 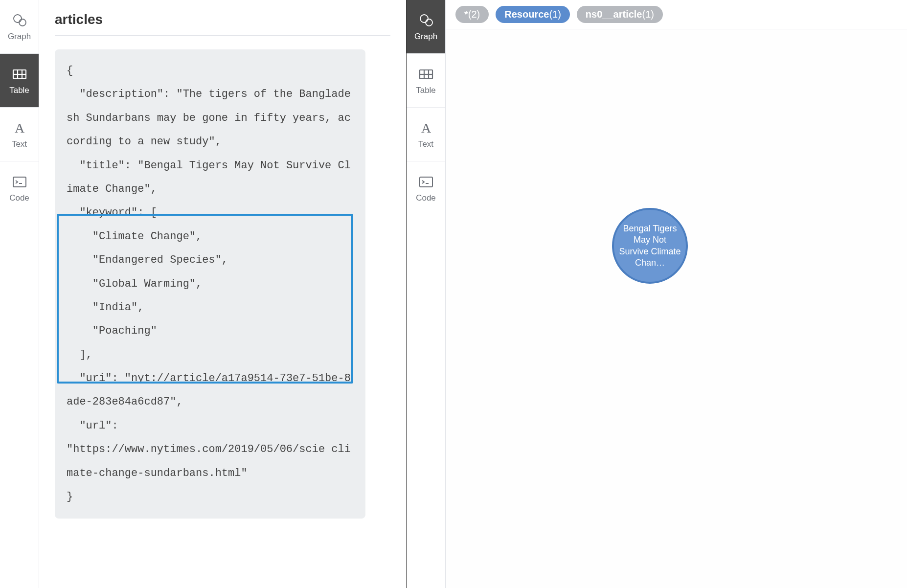 What do you see at coordinates (650, 246) in the screenshot?
I see `graph-node-label: Bengal Tigers May Not Survive Climate Ch…` at bounding box center [650, 246].